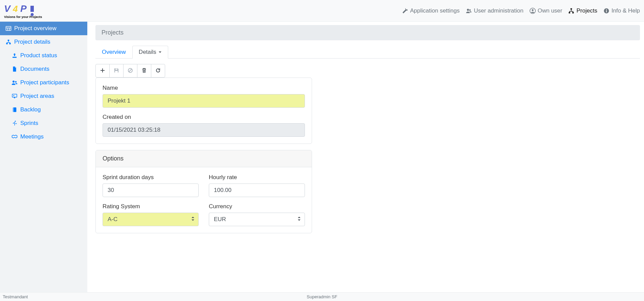  I want to click on hourly-rate-input, so click(257, 190).